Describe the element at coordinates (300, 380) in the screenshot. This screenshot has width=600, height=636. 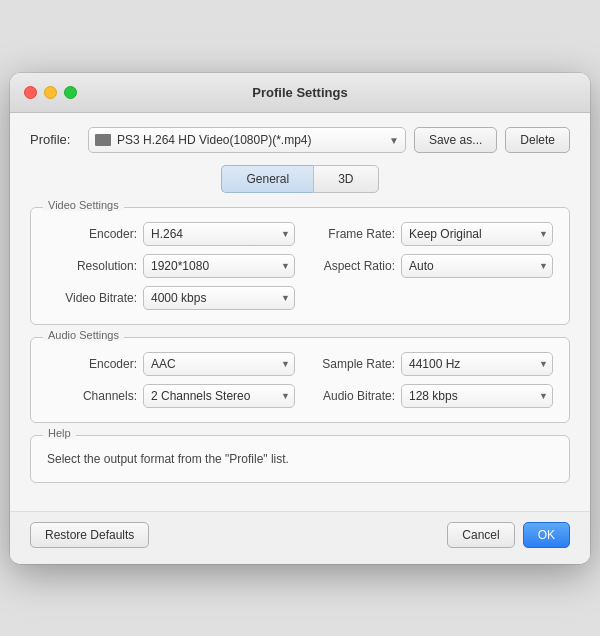
I see `audio-settings-grid: Encoder: AAC ▼ Sample Rate: 44100 Hz` at that location.